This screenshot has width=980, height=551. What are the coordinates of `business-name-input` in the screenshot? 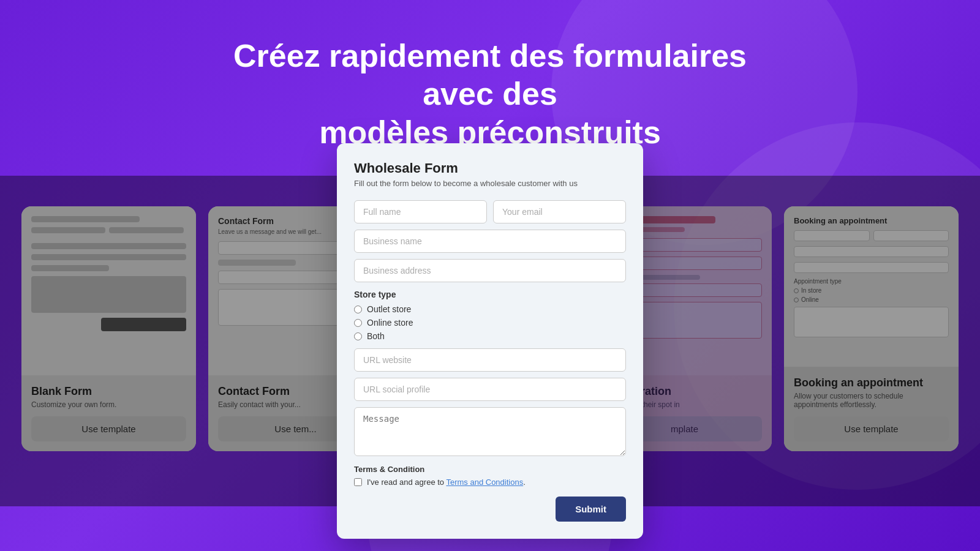 It's located at (490, 241).